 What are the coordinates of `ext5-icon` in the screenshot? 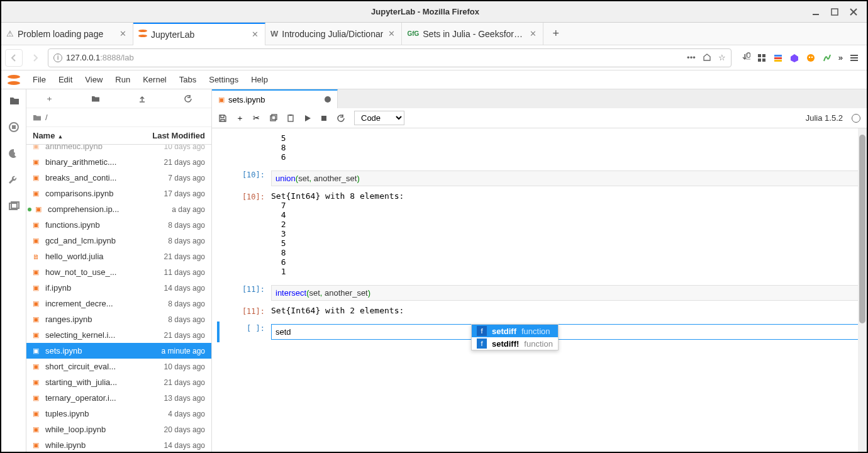 It's located at (827, 58).